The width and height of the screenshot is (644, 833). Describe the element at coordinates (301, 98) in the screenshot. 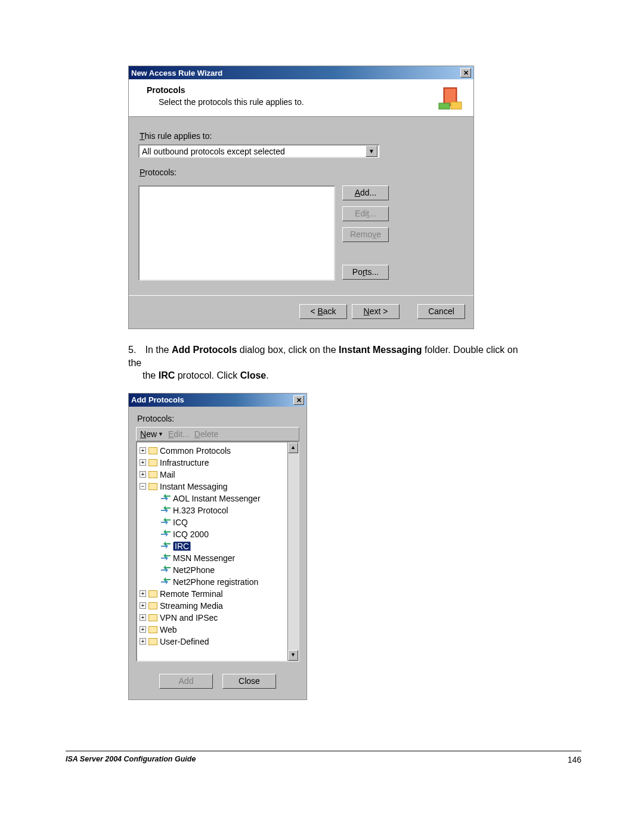

I see `wizard-header: Protocols Select the protocols this rule…` at that location.